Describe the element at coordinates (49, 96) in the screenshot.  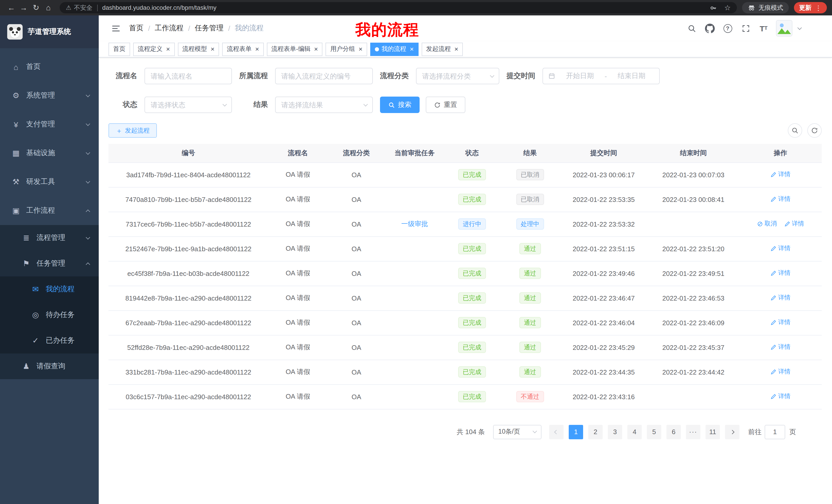
I see `sidebar-item-system-mgmt: ⚙系统管理` at that location.